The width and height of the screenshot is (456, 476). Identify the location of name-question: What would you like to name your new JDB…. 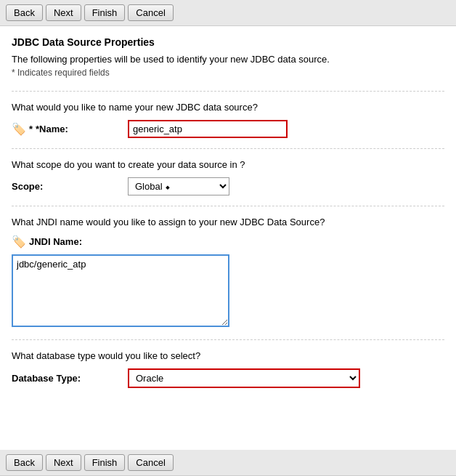
(228, 108).